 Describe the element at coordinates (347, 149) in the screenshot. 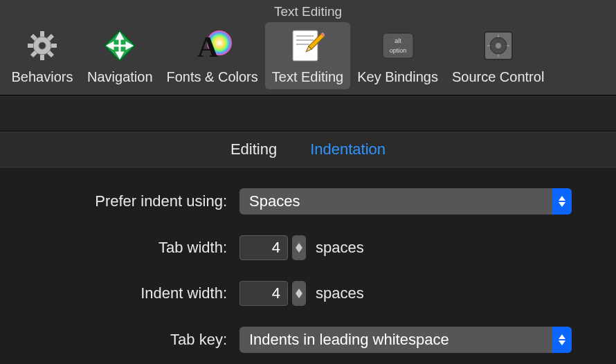

I see `subtab-indentation: Indentation` at that location.